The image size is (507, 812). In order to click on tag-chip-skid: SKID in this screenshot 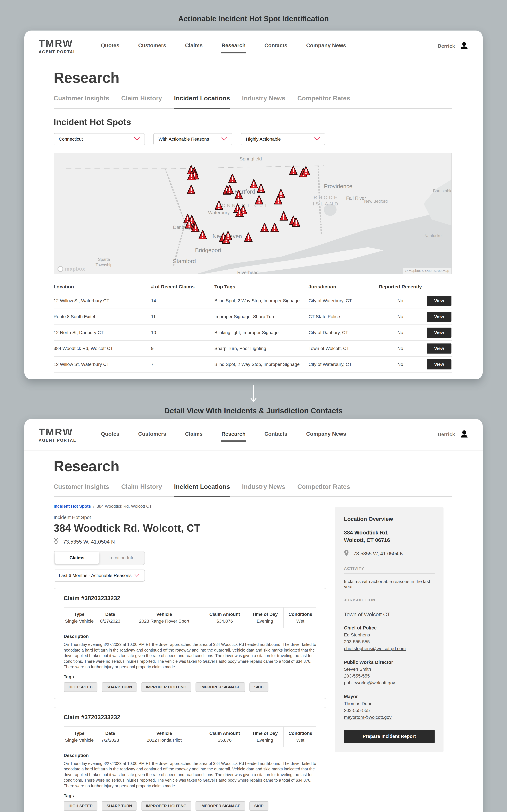, I will do `click(259, 687)`.